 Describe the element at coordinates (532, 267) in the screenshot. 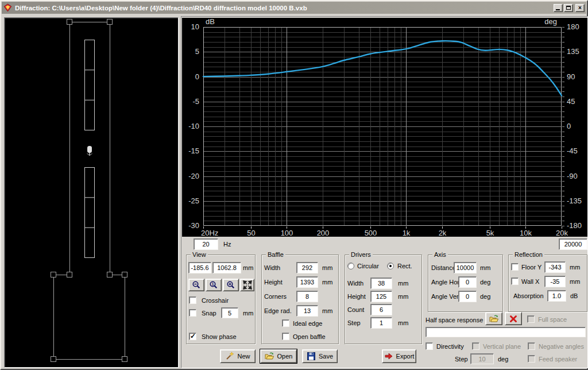

I see `floor-label: Floor Y` at that location.